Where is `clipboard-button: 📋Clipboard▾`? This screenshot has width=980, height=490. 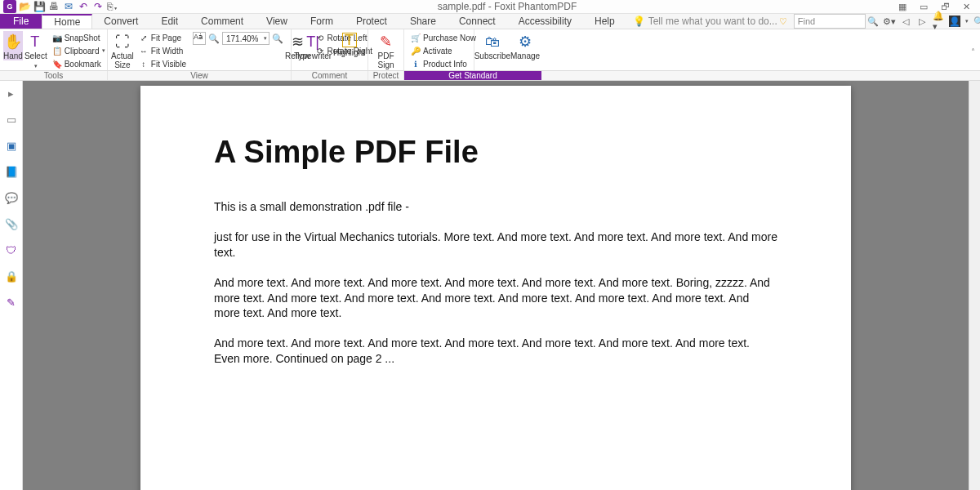
clipboard-button: 📋Clipboard▾ is located at coordinates (78, 51).